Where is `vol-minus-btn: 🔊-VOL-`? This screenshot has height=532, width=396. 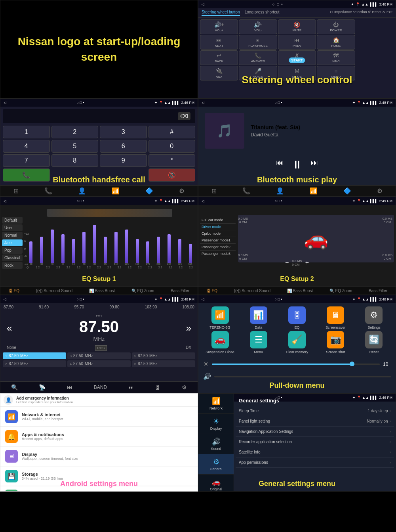
vol-minus-btn: 🔊-VOL- is located at coordinates (258, 27).